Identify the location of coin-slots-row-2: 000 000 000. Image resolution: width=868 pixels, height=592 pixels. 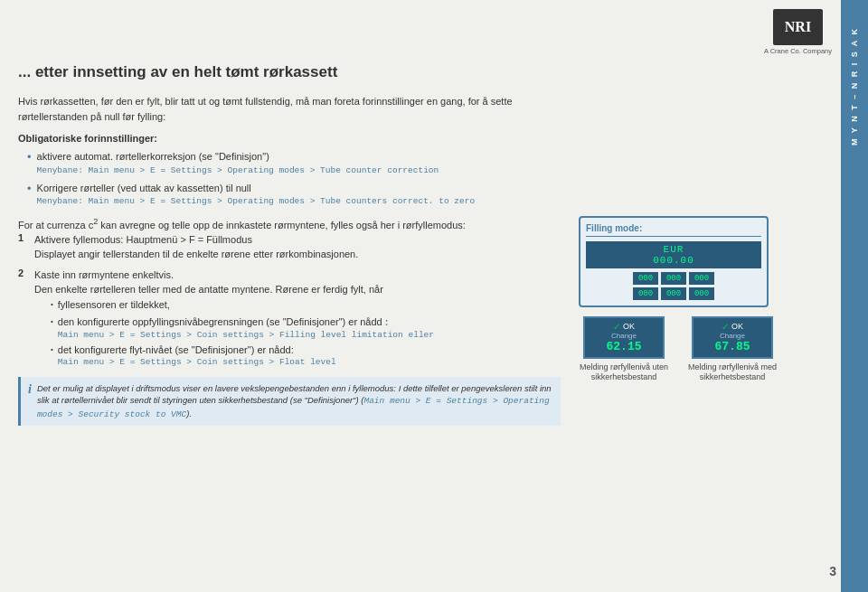
(674, 294).